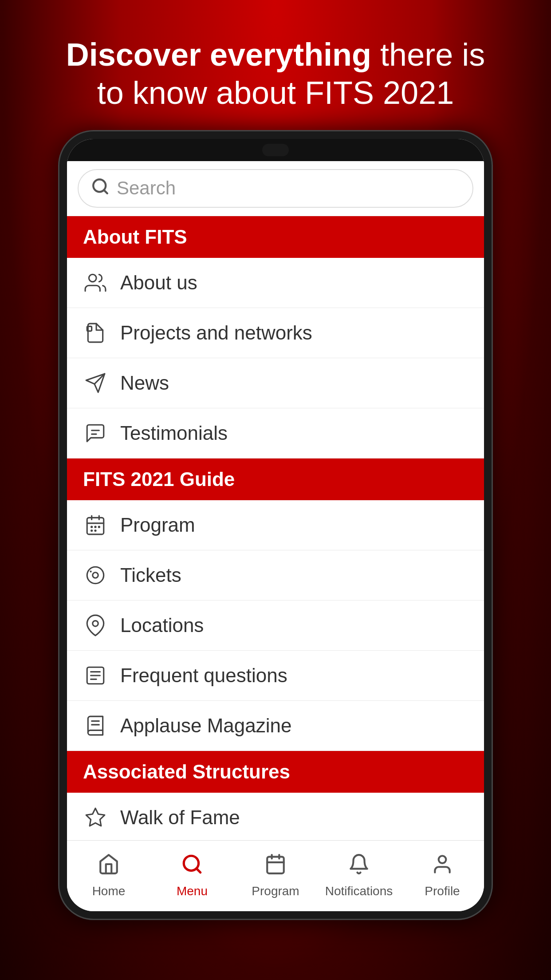 Image resolution: width=551 pixels, height=980 pixels. What do you see at coordinates (174, 433) in the screenshot?
I see `testimonials-label: Testimonials` at bounding box center [174, 433].